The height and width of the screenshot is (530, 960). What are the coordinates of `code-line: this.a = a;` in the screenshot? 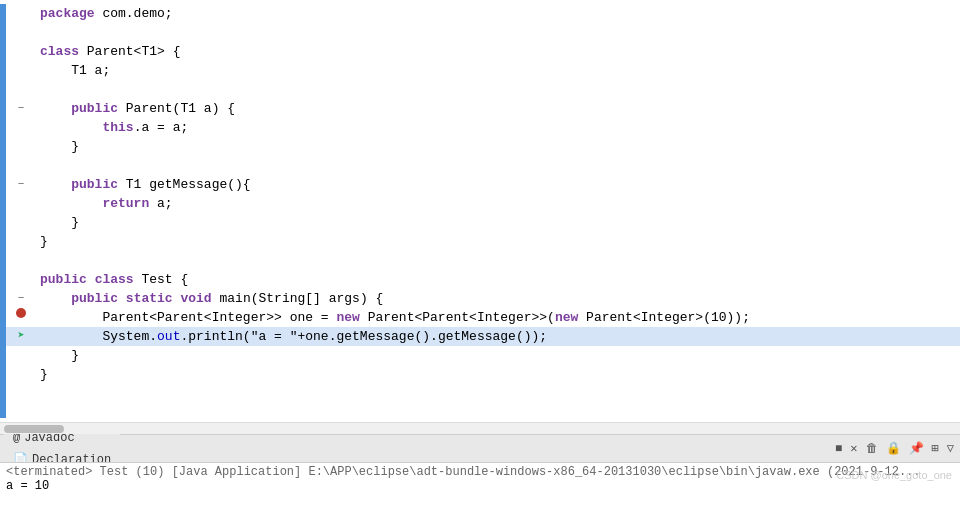 It's located at (483, 128).